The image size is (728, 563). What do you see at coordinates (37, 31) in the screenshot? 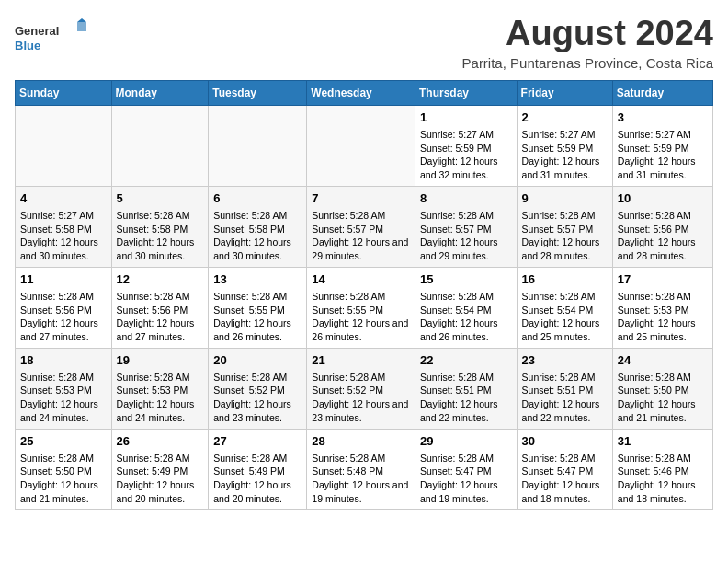
I see `svg-text: General` at bounding box center [37, 31].